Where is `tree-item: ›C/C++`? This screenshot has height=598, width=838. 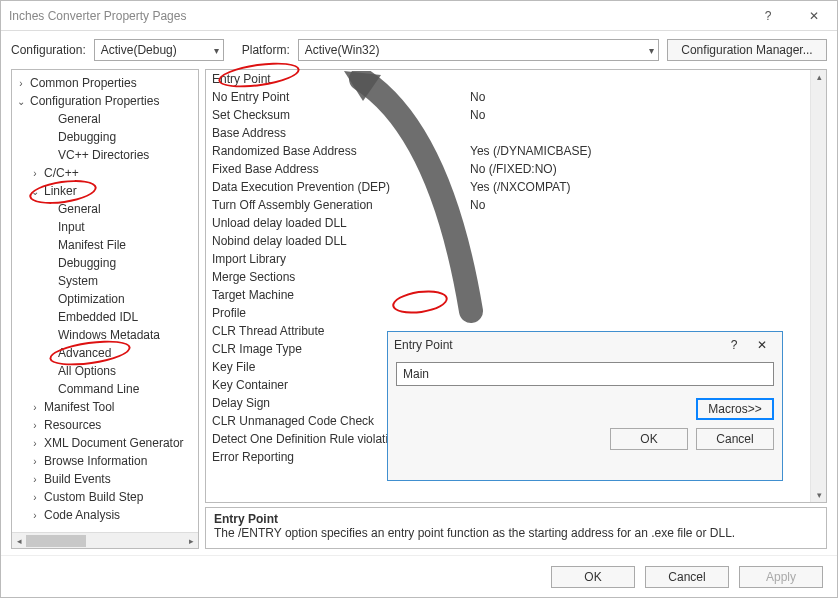
tree-item: ›C/C++ is located at coordinates (106, 173).